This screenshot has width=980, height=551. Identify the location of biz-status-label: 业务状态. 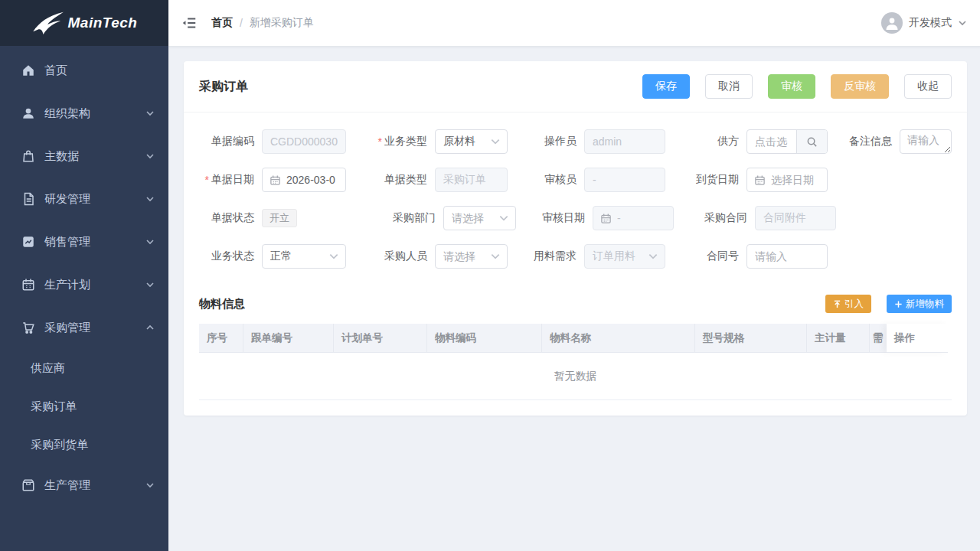
(230, 256).